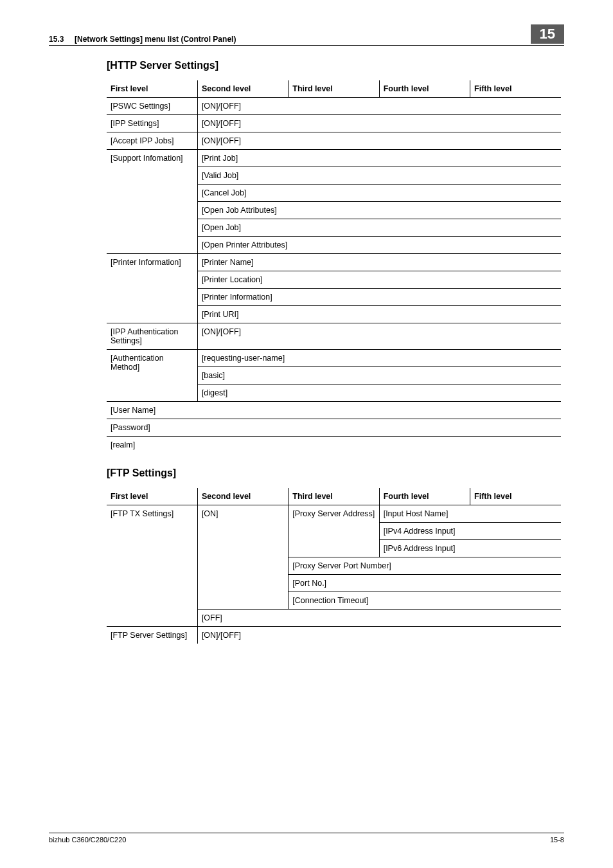  I want to click on footer-left: bizhub C360/C280/C220, so click(87, 840).